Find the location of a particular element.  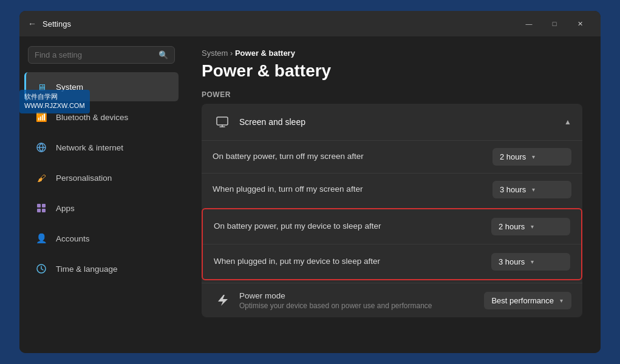

personalisation-icon: 🖌 is located at coordinates (41, 178).